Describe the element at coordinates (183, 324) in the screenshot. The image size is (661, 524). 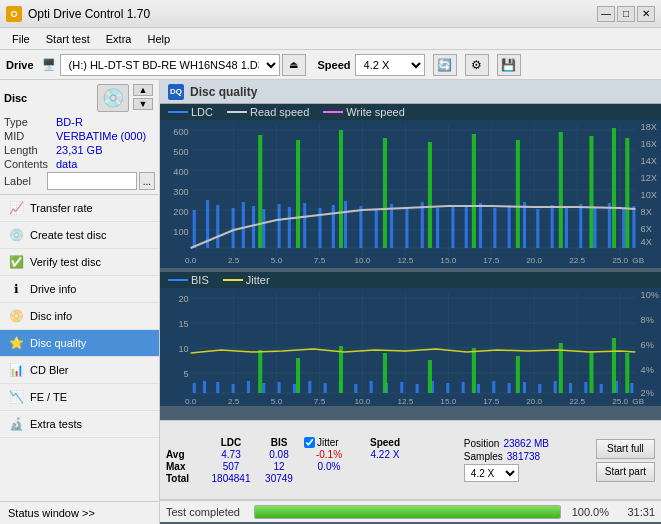
I see `svg-text: 15` at that location.